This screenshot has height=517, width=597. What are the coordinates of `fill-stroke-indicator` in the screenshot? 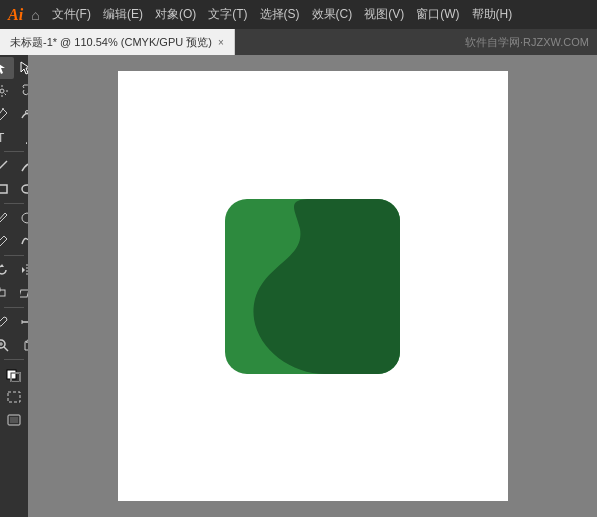 It's located at (14, 374).